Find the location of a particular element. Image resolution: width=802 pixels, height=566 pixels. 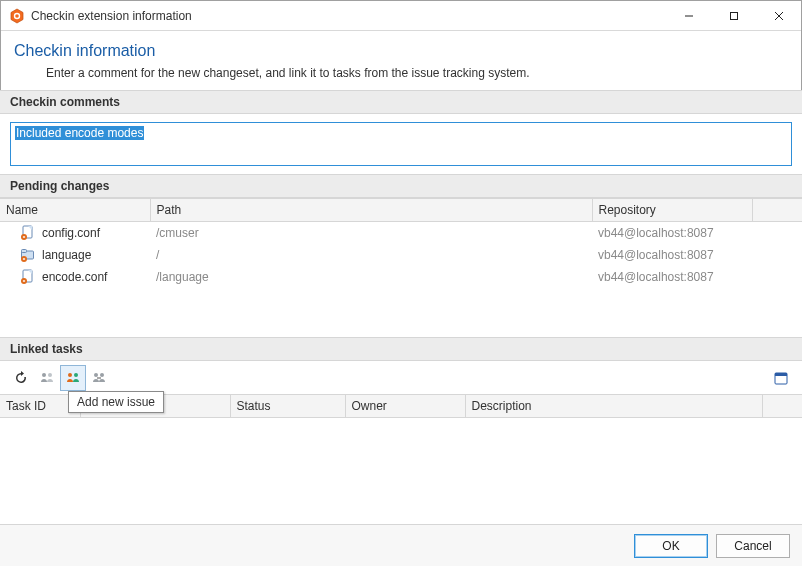

window-title: Checkin extension information is located at coordinates (112, 16).